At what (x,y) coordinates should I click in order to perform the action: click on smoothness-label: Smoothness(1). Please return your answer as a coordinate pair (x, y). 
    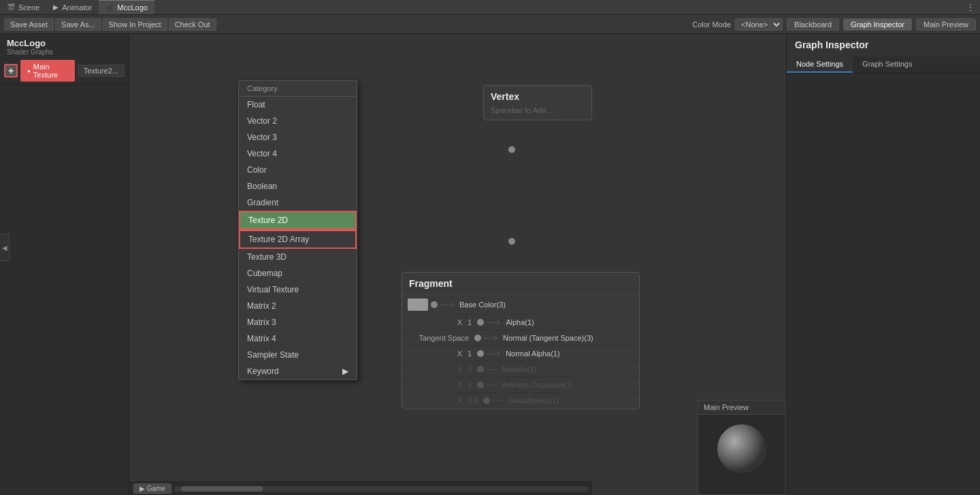
    Looking at the image, I should click on (569, 400).